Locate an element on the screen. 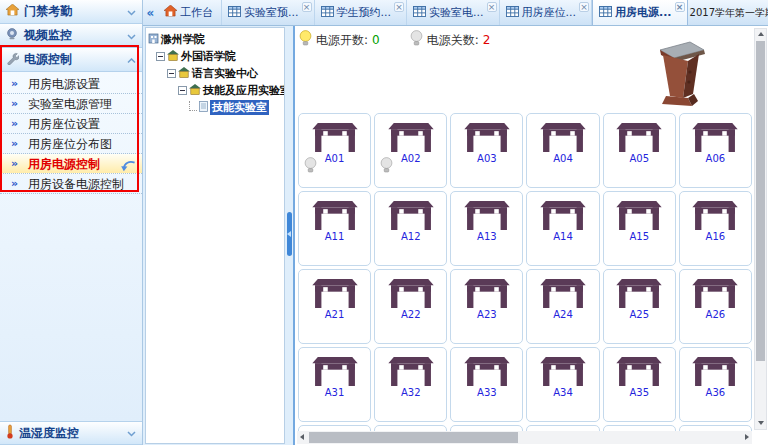 This screenshot has width=768, height=445. horizontal-scroll-thumb is located at coordinates (414, 438).